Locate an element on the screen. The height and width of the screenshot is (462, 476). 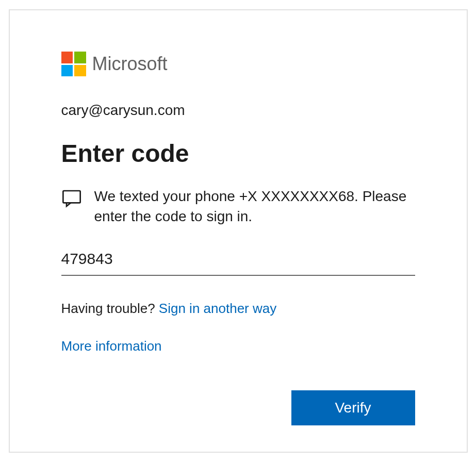
message-row: We texted your phone +X XXXXXXXX68. Plea… is located at coordinates (238, 206).